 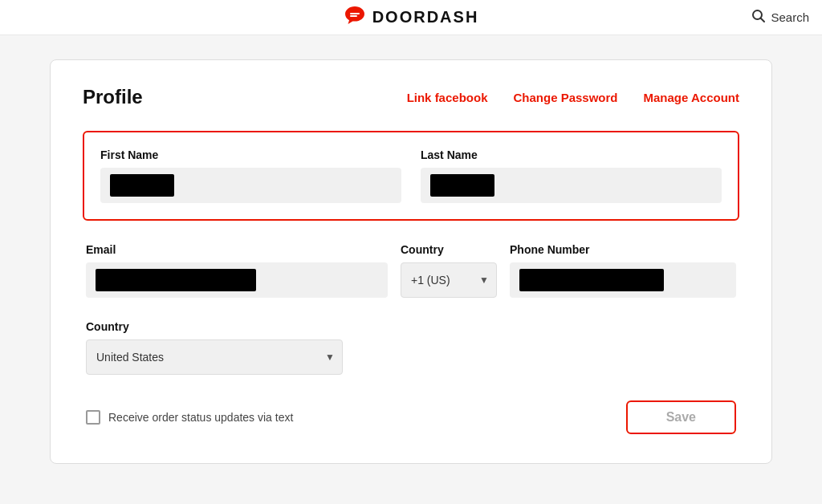 What do you see at coordinates (572, 185) in the screenshot?
I see `last-name-input-wrapper` at bounding box center [572, 185].